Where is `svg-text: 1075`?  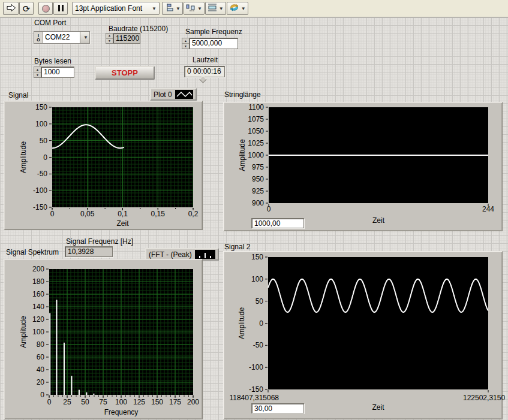
svg-text: 1075 is located at coordinates (255, 119).